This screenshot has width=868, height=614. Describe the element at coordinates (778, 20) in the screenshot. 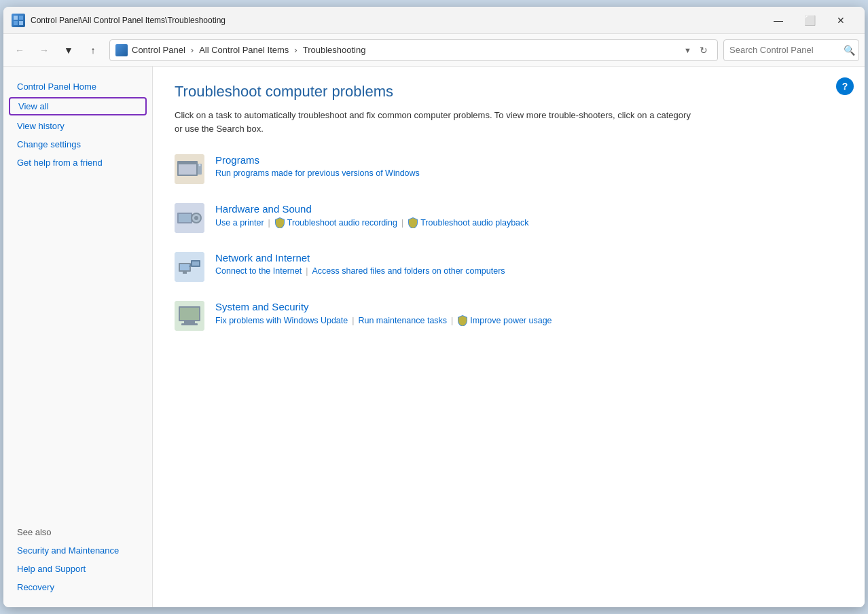

I see `minimize-button: —` at that location.